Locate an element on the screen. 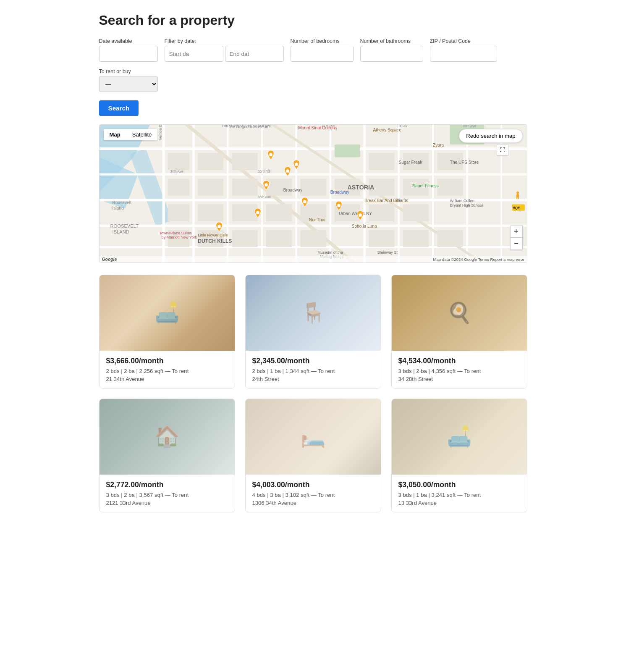 The height and width of the screenshot is (672, 626). property-details-4: 3 bds | 2 ba | 3,567 sqft — To rent is located at coordinates (167, 495).